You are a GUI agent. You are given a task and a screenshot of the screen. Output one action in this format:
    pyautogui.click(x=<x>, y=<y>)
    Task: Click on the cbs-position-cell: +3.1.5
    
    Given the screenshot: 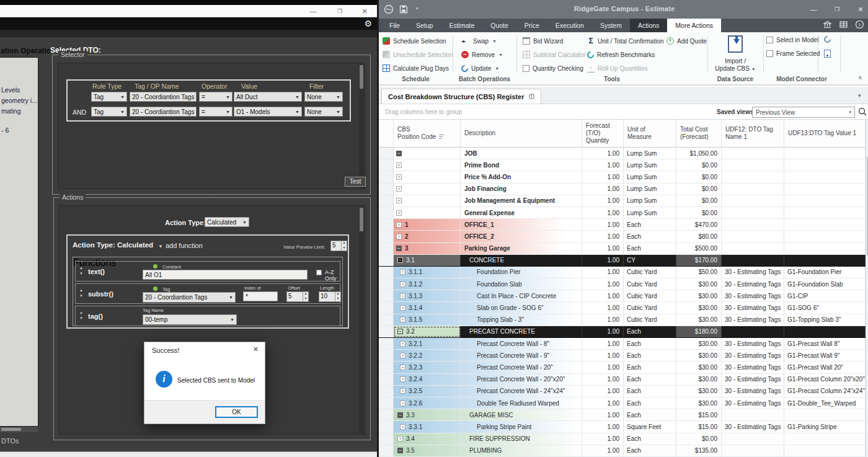 What is the action you would take?
    pyautogui.click(x=427, y=320)
    